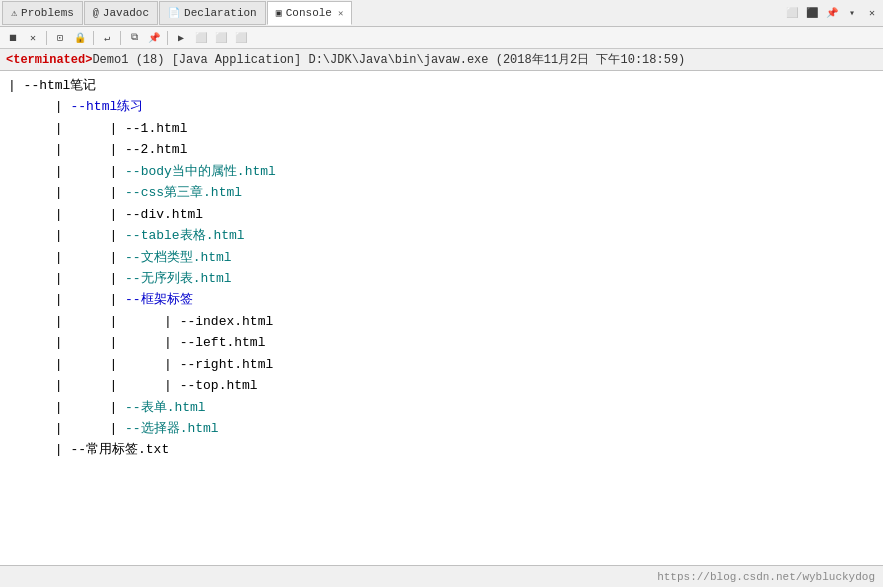 Image resolution: width=883 pixels, height=587 pixels. I want to click on tree-line: | | | --right.html, so click(442, 364).